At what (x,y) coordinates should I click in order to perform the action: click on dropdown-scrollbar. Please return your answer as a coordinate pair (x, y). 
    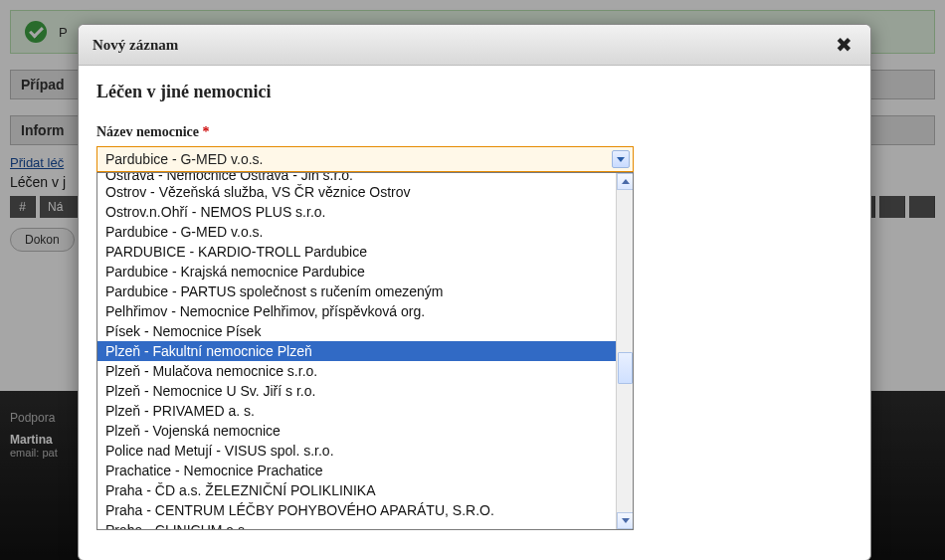
    Looking at the image, I should click on (625, 351).